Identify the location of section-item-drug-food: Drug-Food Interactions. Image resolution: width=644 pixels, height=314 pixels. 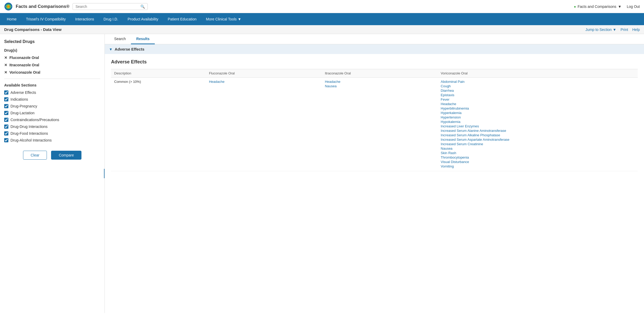
(52, 133).